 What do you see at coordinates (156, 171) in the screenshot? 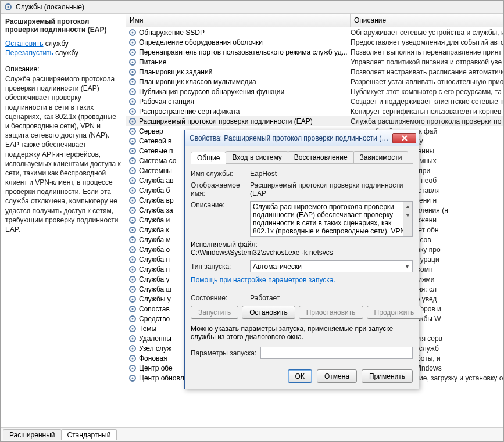
I see `service-name: Системны` at bounding box center [156, 171].